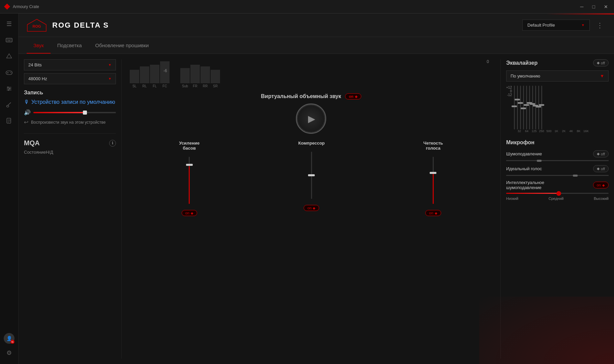 This screenshot has height=364, width=614. What do you see at coordinates (189, 165) in the screenshot?
I see `bass-boost-thumb` at bounding box center [189, 165].